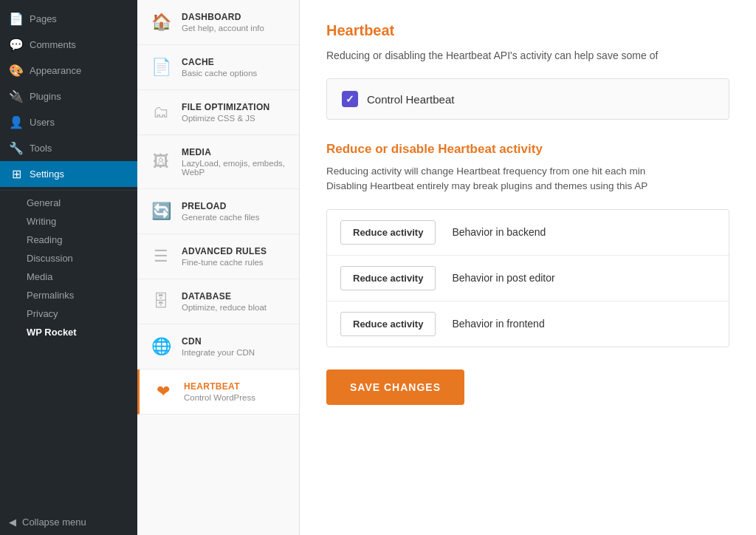 This screenshot has width=756, height=535. What do you see at coordinates (69, 96) in the screenshot?
I see `sidebar-item-plugins: 🔌 Plugins` at bounding box center [69, 96].